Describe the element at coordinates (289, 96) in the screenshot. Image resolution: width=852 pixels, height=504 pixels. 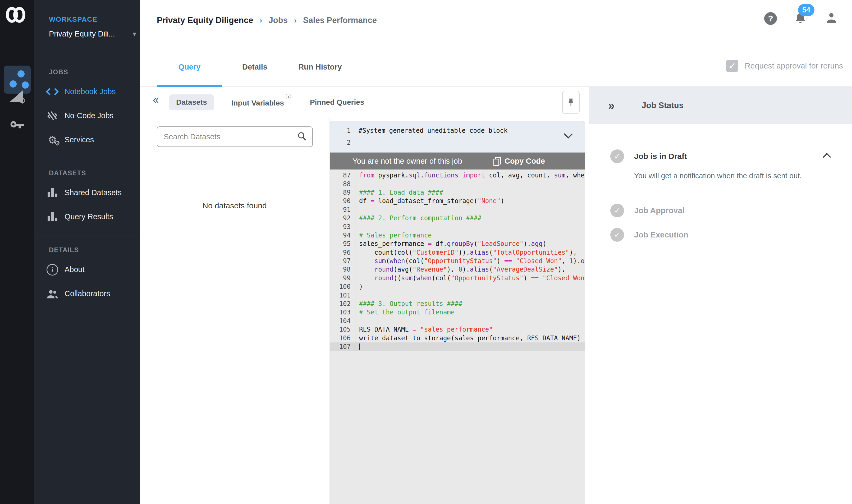
I see `info-icon: ⓘ` at that location.